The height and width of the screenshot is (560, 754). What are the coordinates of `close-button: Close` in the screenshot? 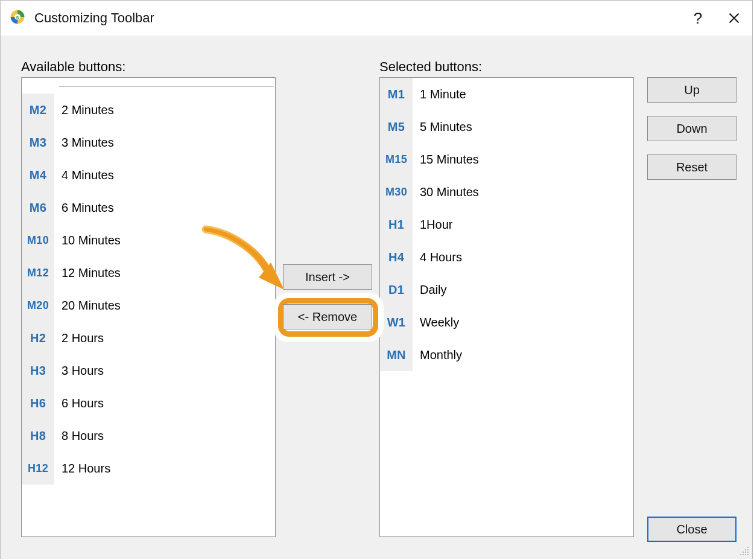 It's located at (692, 529).